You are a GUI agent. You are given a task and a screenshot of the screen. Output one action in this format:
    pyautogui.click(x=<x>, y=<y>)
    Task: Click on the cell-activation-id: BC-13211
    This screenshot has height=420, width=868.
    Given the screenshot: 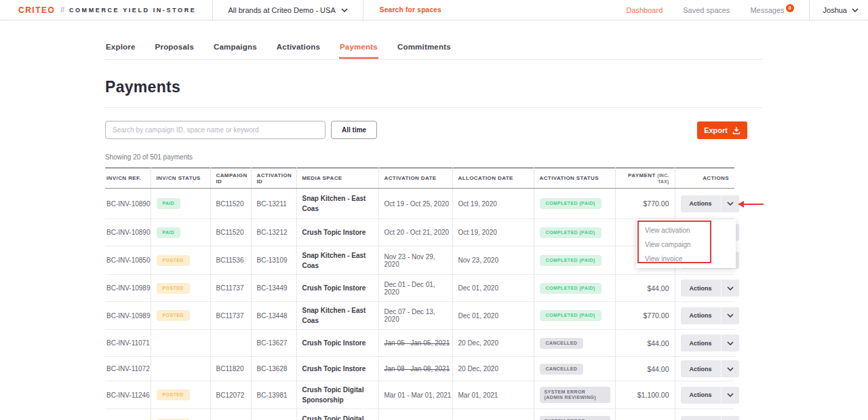 What is the action you would take?
    pyautogui.click(x=274, y=204)
    